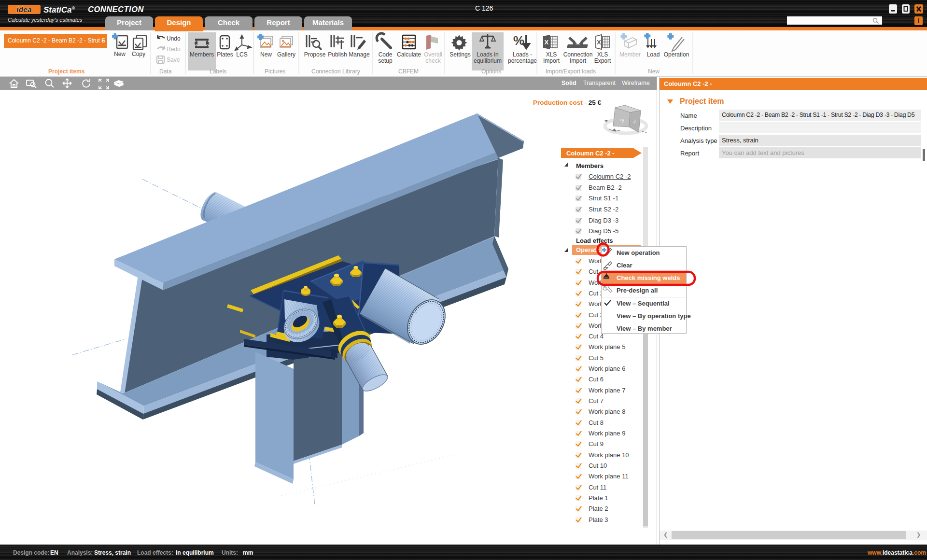 The width and height of the screenshot is (927, 560). What do you see at coordinates (116, 9) in the screenshot?
I see `svg-text: CONNECTION` at bounding box center [116, 9].